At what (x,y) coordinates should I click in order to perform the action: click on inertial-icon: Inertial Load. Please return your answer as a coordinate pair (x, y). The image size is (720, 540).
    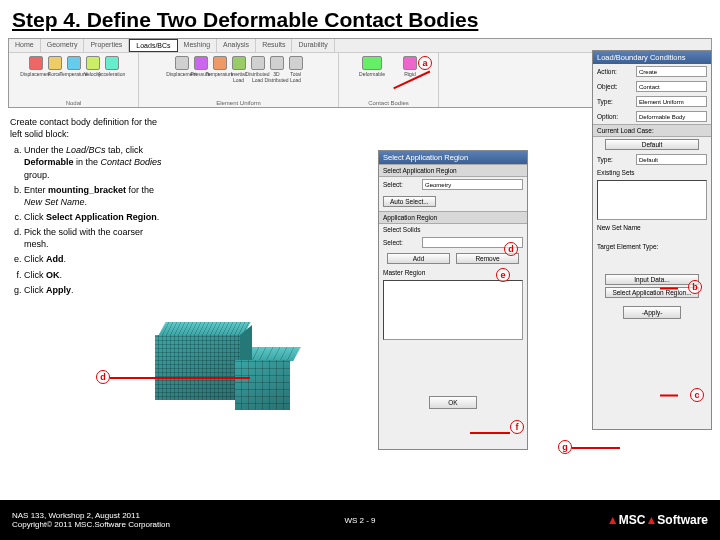
    Looking at the image, I should click on (239, 70).